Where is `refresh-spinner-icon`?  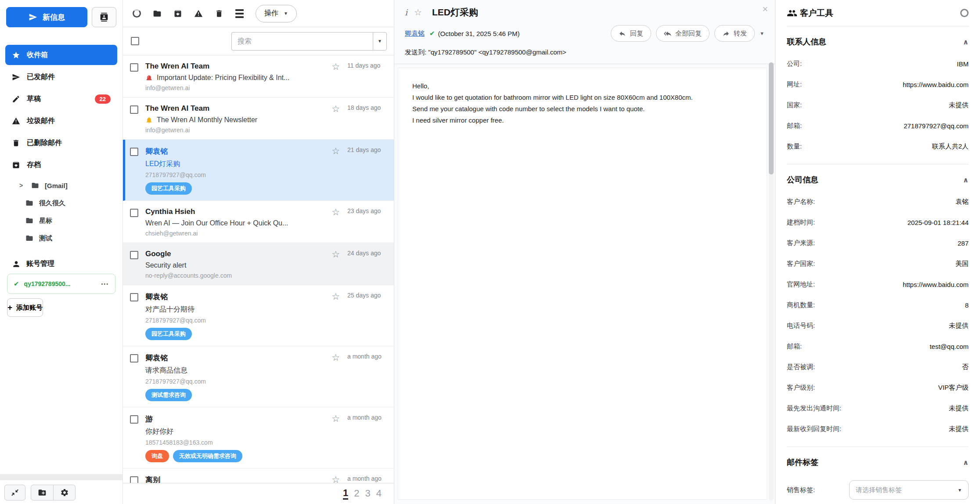
refresh-spinner-icon is located at coordinates (137, 13).